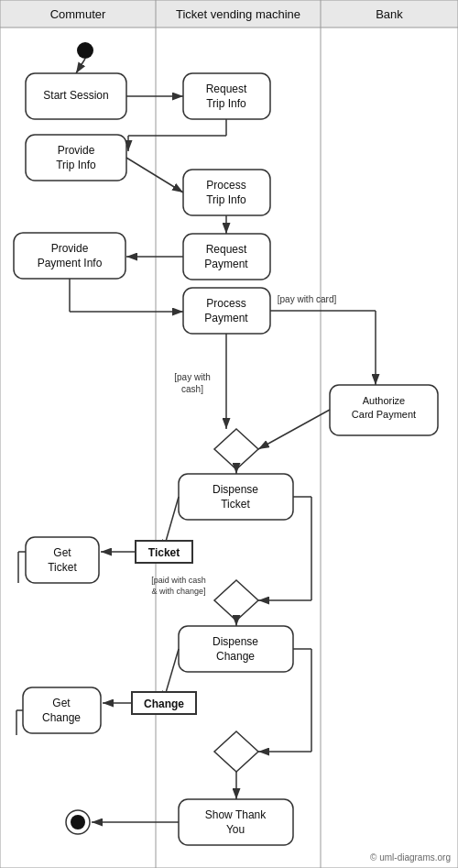  What do you see at coordinates (227, 249) in the screenshot?
I see `request-payment-label: Request` at bounding box center [227, 249].